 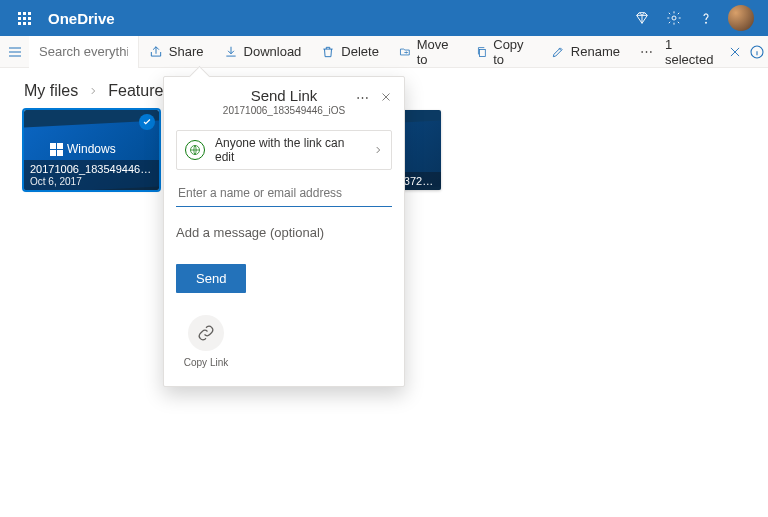 I want to click on more-commands-button: ⋯, so click(x=648, y=52).